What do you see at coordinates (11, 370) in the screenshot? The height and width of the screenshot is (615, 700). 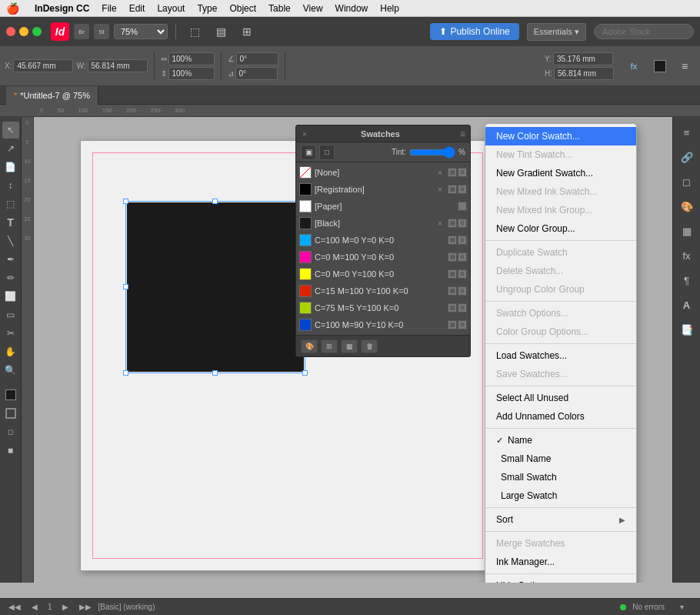 I see `zoom-tool: 🔍` at bounding box center [11, 370].